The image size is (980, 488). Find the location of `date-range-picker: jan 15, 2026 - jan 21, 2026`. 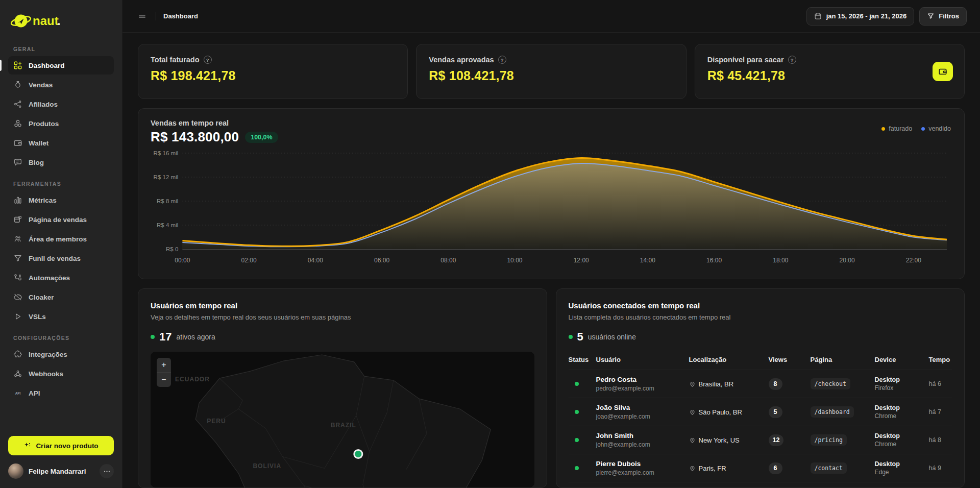

date-range-picker: jan 15, 2026 - jan 21, 2026 is located at coordinates (861, 16).